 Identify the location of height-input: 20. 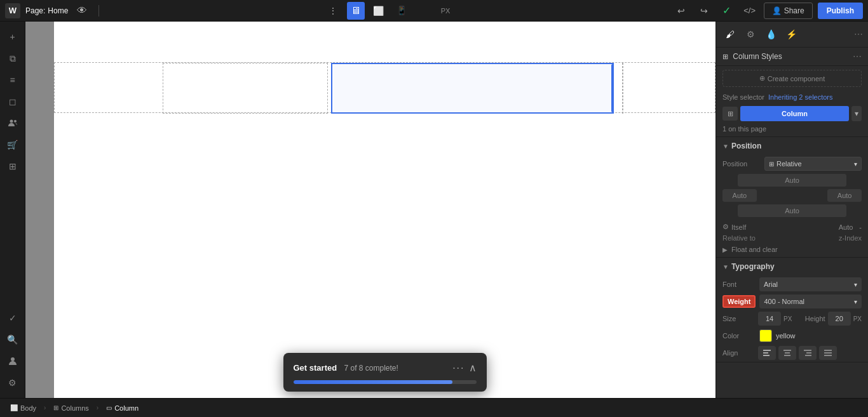
(839, 319).